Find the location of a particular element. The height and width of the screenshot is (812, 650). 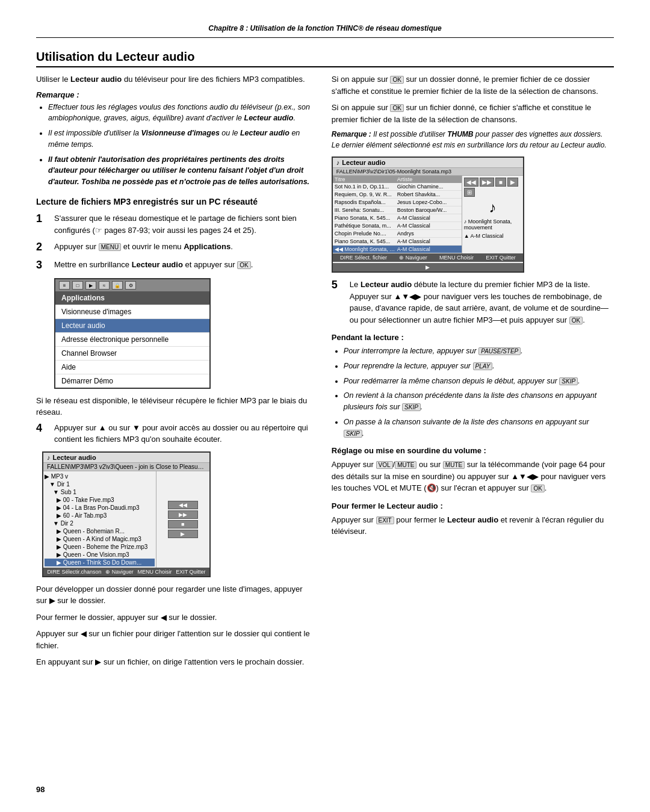

subsection-title: Lecture de fichiers MP3 enregistrés sur … is located at coordinates (175, 202).